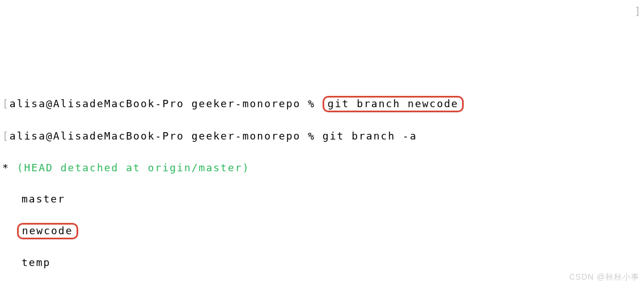 The height and width of the screenshot is (287, 644). I want to click on highlighted-command: git branch newcode, so click(393, 104).